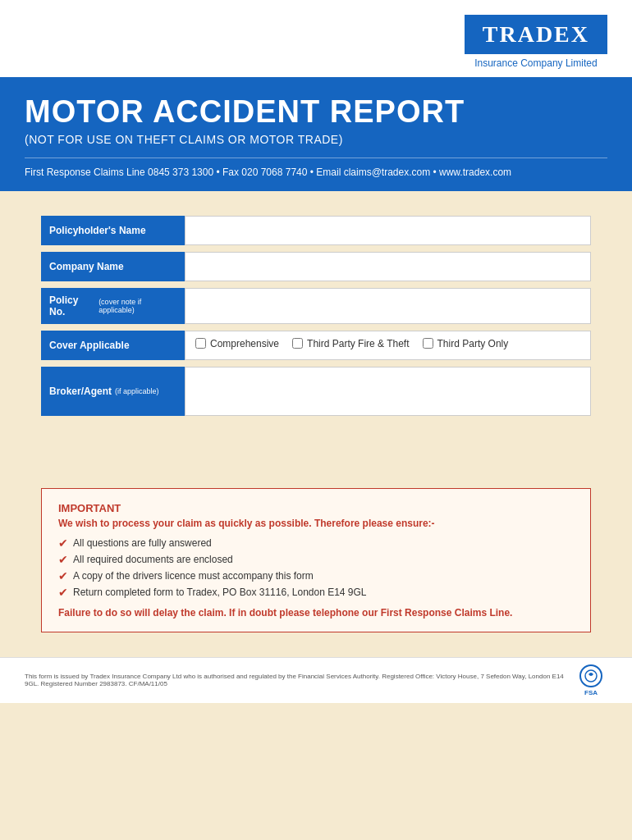 This screenshot has height=840, width=632. Describe the element at coordinates (387, 345) in the screenshot. I see `input-area-cover-applicable: Comprehensive Third Party Fire & Theft T…` at that location.